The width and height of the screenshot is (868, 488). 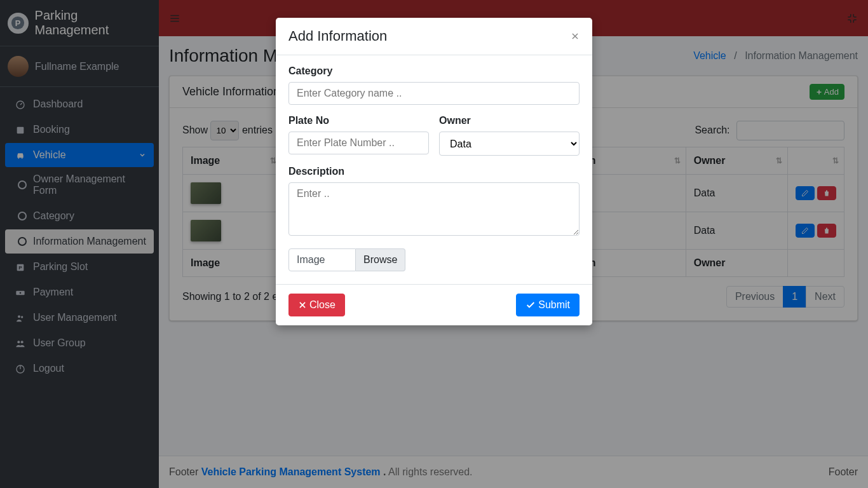 What do you see at coordinates (323, 305) in the screenshot?
I see `close-label: Close` at bounding box center [323, 305].